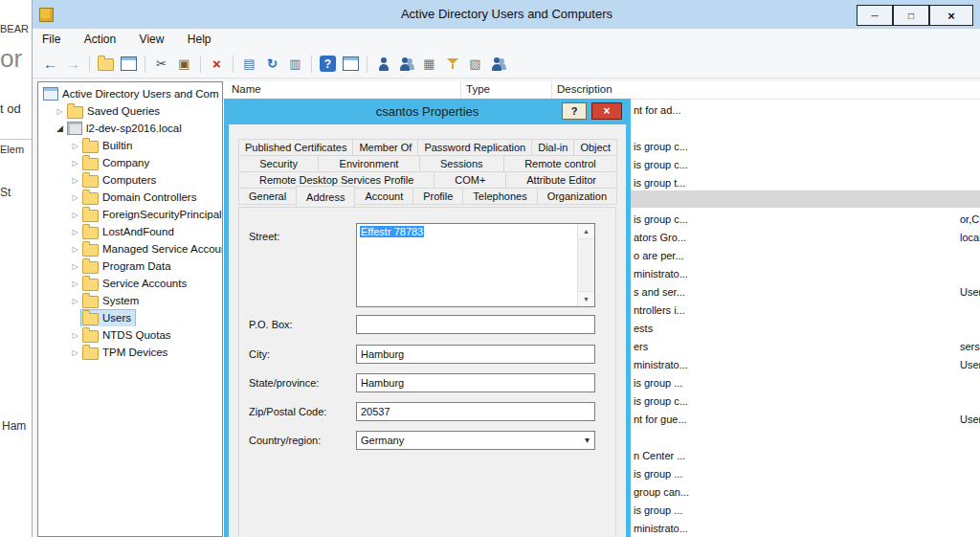  I want to click on list-item: ntrollers i..., so click(659, 310).